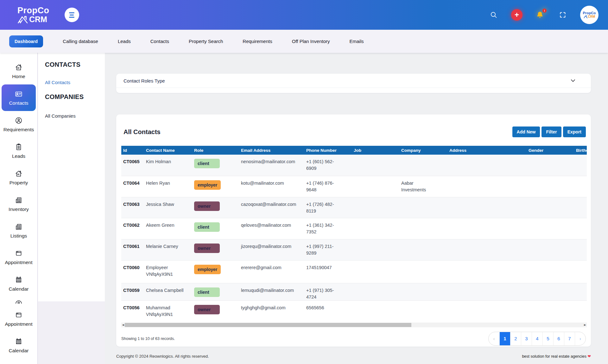  What do you see at coordinates (38, 20) in the screenshot?
I see `logo-text-crm: CRM` at bounding box center [38, 20].